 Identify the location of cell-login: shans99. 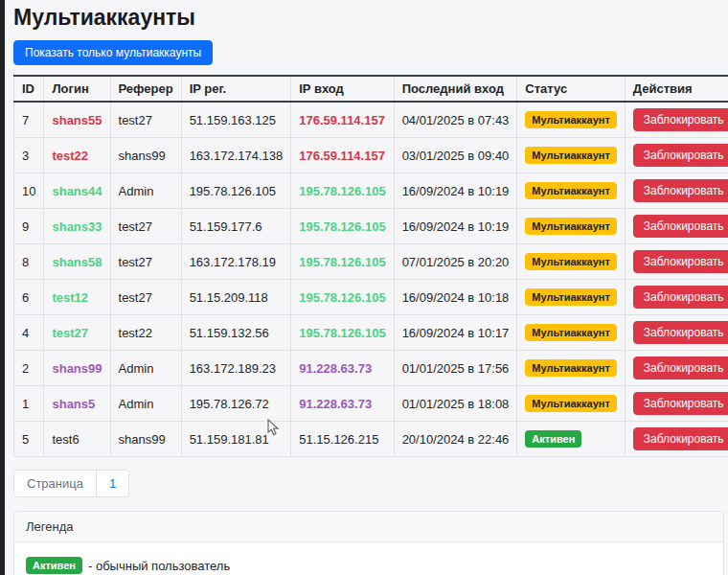
(77, 368).